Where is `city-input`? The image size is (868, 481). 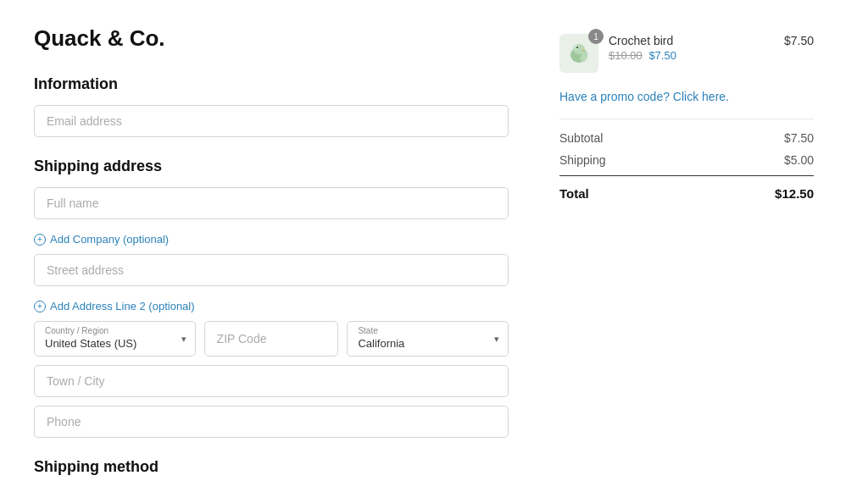 city-input is located at coordinates (271, 381).